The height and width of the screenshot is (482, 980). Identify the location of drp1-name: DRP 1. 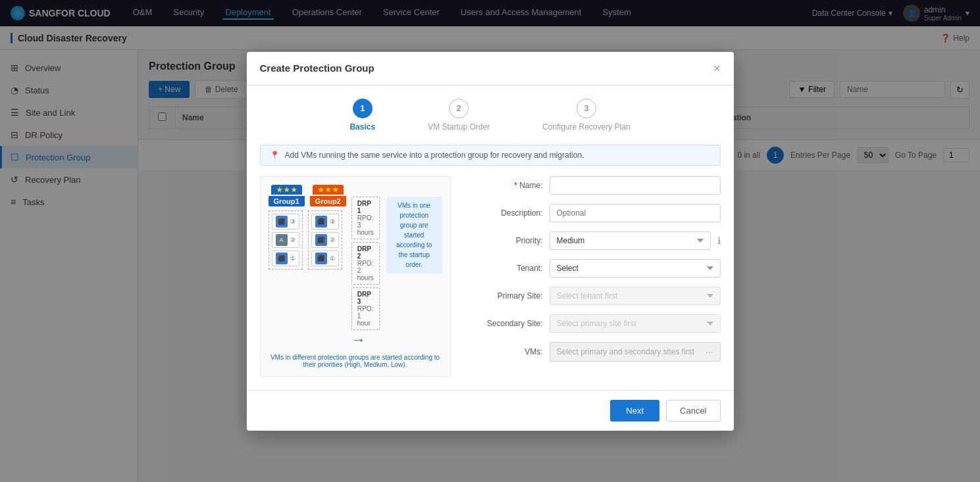
(366, 207).